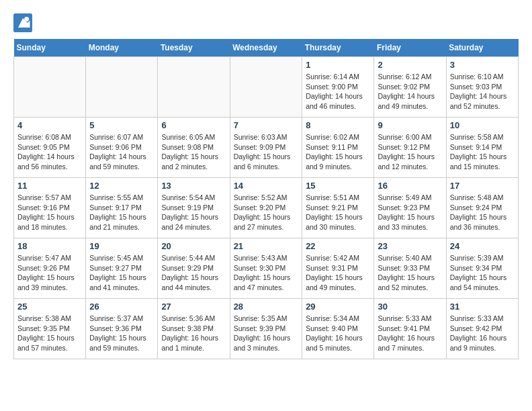  Describe the element at coordinates (193, 333) in the screenshot. I see `day-info: Sunrise: 5:36 AM Sunset: 9:38 PM Dayligh…` at that location.